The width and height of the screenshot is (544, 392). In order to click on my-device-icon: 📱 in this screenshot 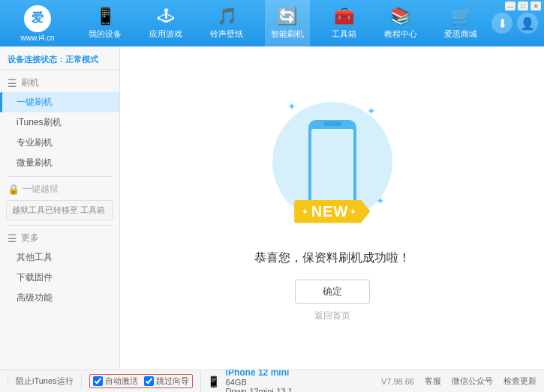, I will do `click(105, 16)`.